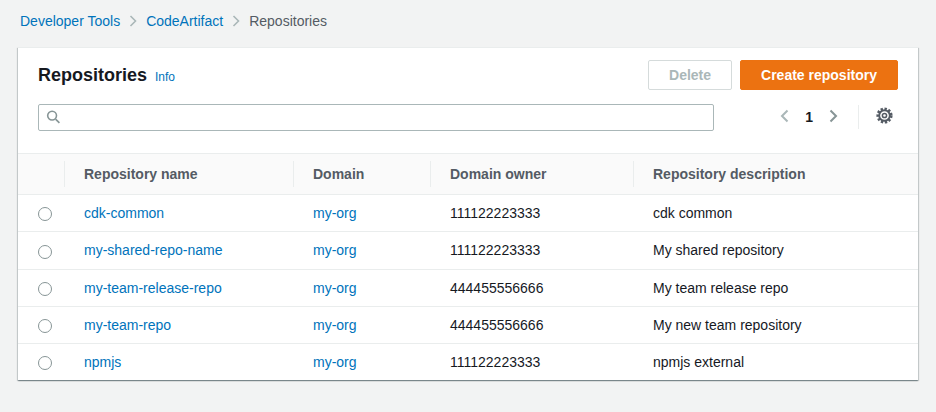 Image resolution: width=936 pixels, height=412 pixels. What do you see at coordinates (776, 174) in the screenshot?
I see `column-header-repository-description: Repository description` at bounding box center [776, 174].